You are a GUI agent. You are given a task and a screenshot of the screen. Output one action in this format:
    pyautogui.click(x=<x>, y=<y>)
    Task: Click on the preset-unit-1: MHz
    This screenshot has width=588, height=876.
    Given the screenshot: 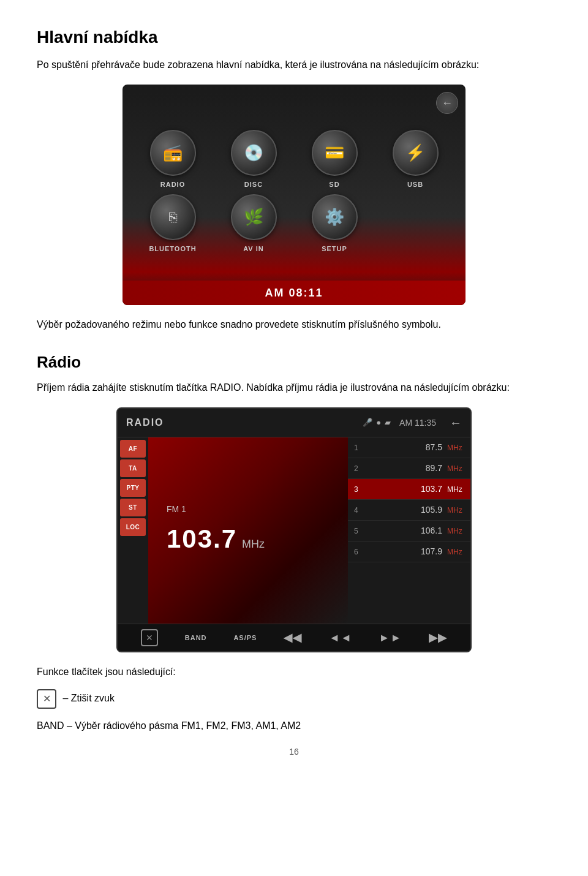 What is the action you would take?
    pyautogui.click(x=456, y=448)
    